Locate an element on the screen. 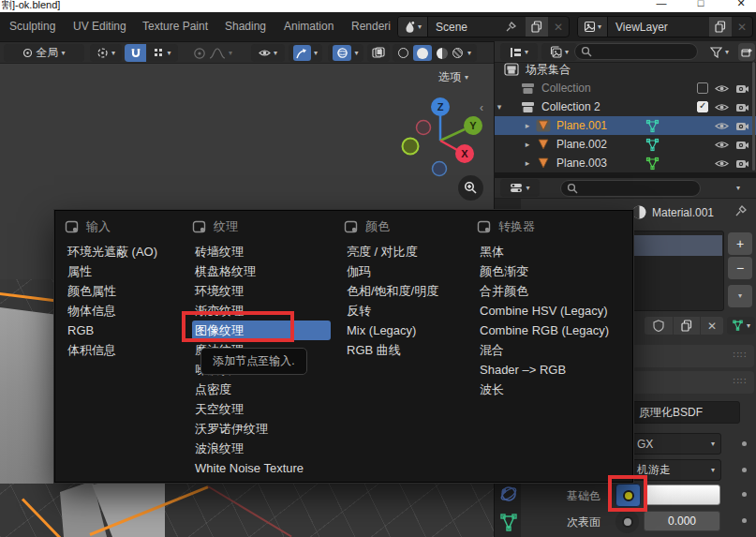 This screenshot has height=537, width=756. unlink-material-button: ✕ is located at coordinates (712, 326).